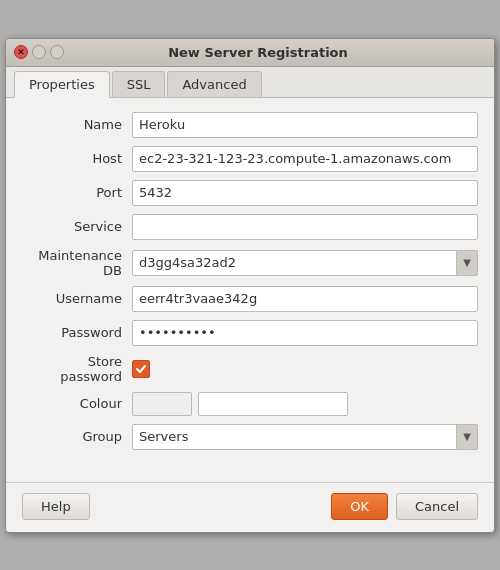 Image resolution: width=500 pixels, height=570 pixels. Describe the element at coordinates (21, 52) in the screenshot. I see `close-button: ✕` at that location.